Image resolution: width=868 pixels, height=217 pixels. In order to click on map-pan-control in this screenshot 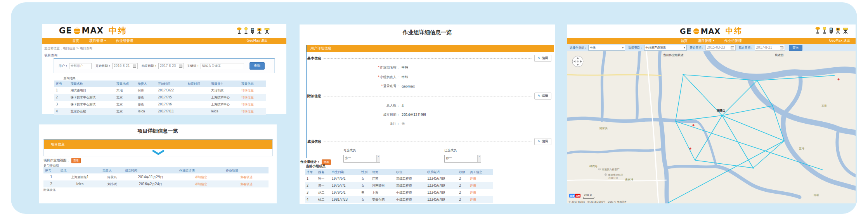, I will do `click(578, 61)`.